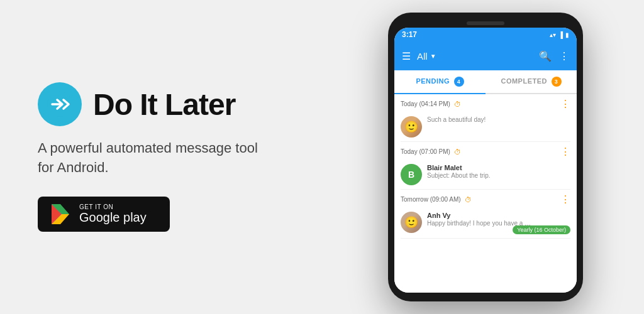  Describe the element at coordinates (440, 82) in the screenshot. I see `tab-pending: PENDING 4` at that location.